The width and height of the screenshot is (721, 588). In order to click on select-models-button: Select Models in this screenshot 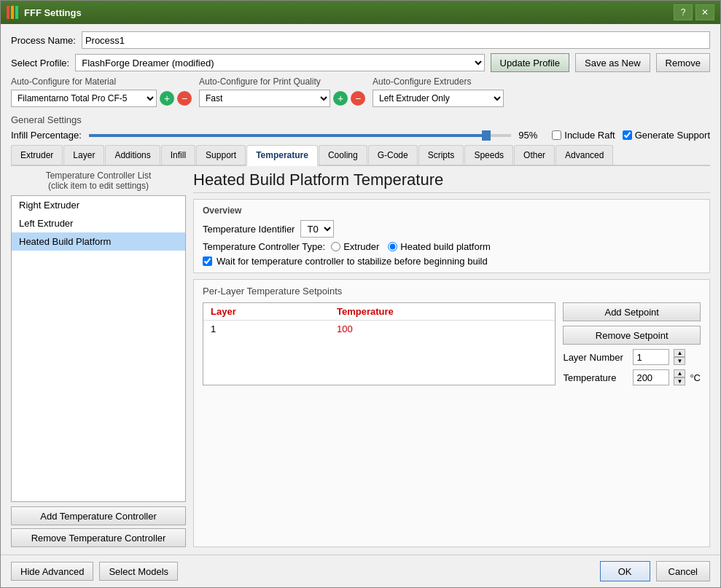, I will do `click(139, 571)`.